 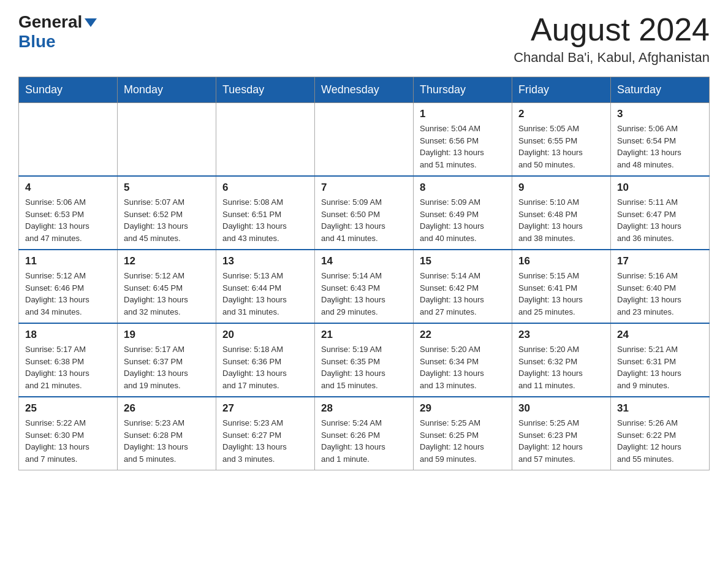 What do you see at coordinates (364, 360) in the screenshot?
I see `calendar-week-4: 18Sunrise: 5:17 AM Sunset: 6:38 PM Dayli…` at bounding box center [364, 360].